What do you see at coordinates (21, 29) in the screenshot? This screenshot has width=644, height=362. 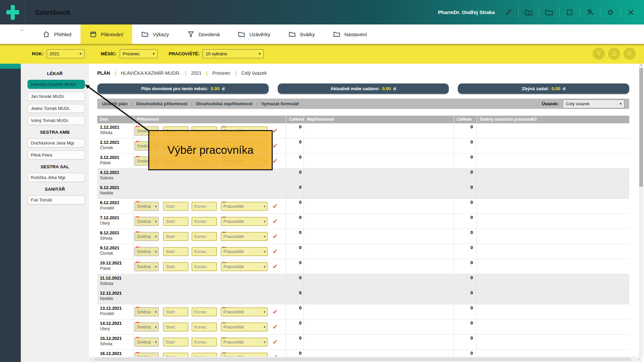 I see `nav-forward-arrow-icon: →` at bounding box center [21, 29].